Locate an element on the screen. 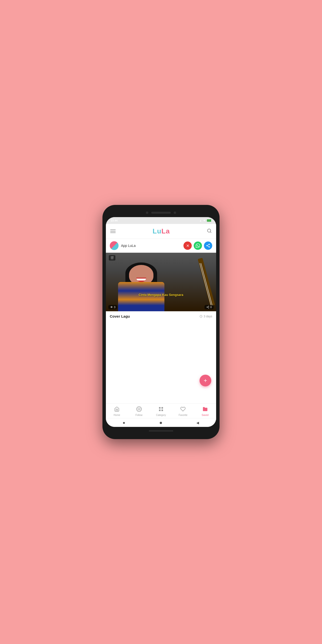 The height and width of the screenshot is (644, 322). video-time-text: 3 days is located at coordinates (208, 316).